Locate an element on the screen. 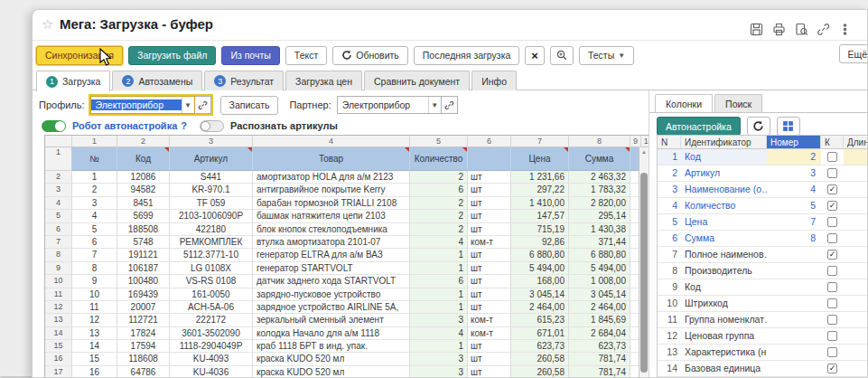  grid-cell: 169439 is located at coordinates (144, 295).